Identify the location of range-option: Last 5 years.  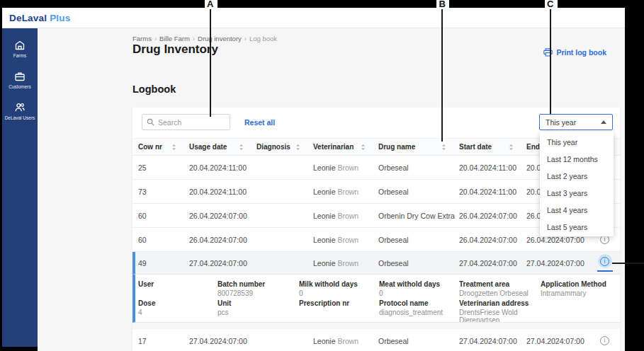
(577, 227).